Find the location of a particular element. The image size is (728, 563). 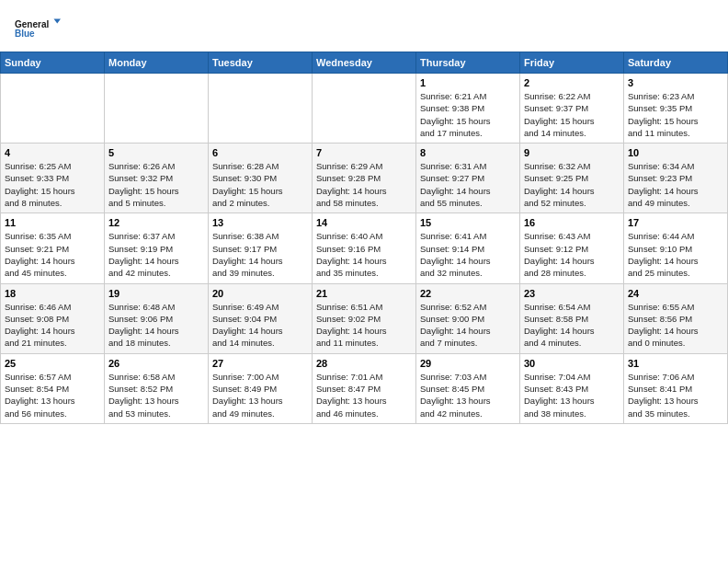

calendar-cell: 22Sunrise: 6:52 AMSunset: 9:00 PMDayligh… is located at coordinates (469, 318).